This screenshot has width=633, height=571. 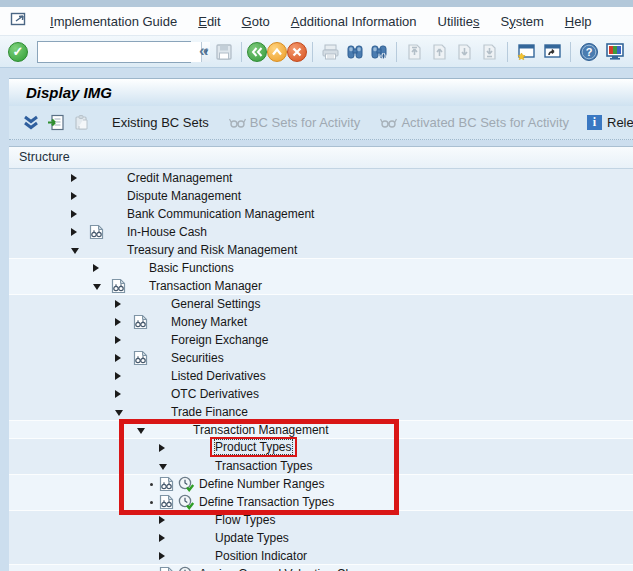 What do you see at coordinates (321, 304) in the screenshot?
I see `tree-row: General Settings` at bounding box center [321, 304].